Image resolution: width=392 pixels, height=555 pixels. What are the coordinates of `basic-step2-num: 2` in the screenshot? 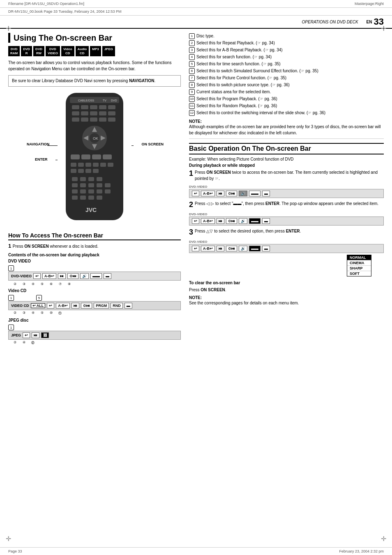 It's located at (191, 205).